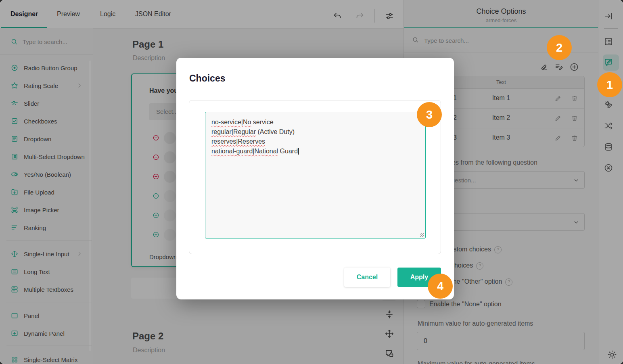  What do you see at coordinates (299, 151) in the screenshot?
I see `text-caret` at bounding box center [299, 151].